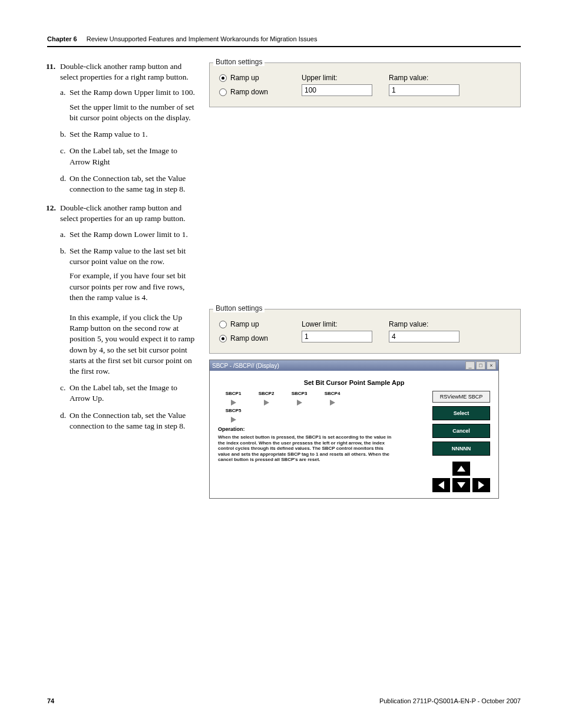  Describe the element at coordinates (491, 365) in the screenshot. I see `close-button: ×` at that location.